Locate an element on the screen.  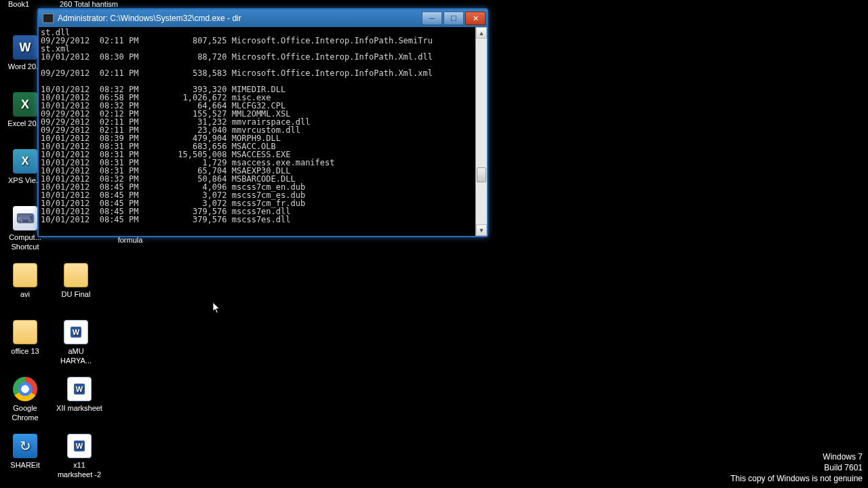
desktop-icon-chrome: Google Chrome is located at coordinates (25, 400).